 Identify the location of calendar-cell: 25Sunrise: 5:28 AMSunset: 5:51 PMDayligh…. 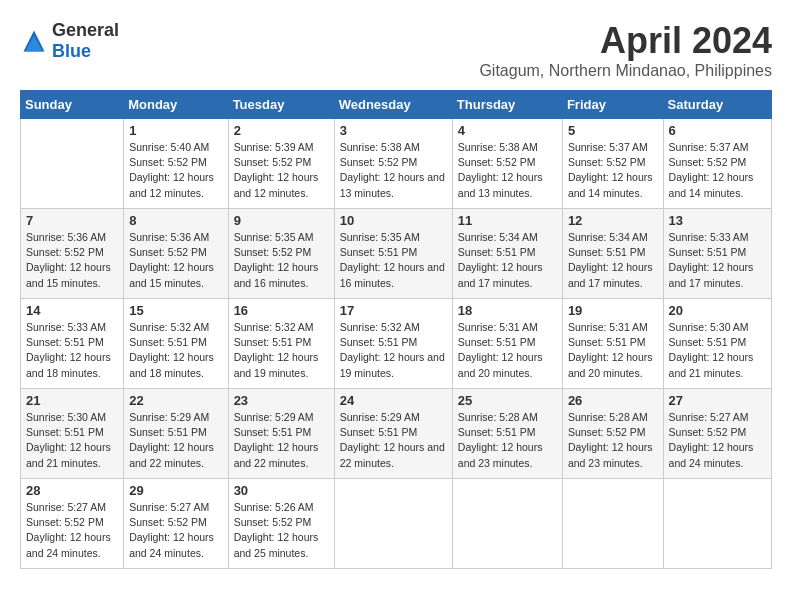
(507, 434).